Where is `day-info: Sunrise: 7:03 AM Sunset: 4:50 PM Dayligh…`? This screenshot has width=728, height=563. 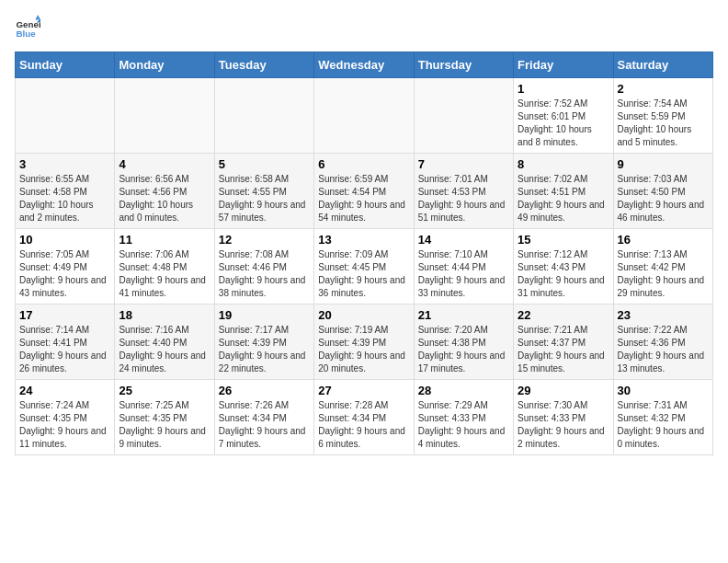 day-info: Sunrise: 7:03 AM Sunset: 4:50 PM Dayligh… is located at coordinates (664, 199).